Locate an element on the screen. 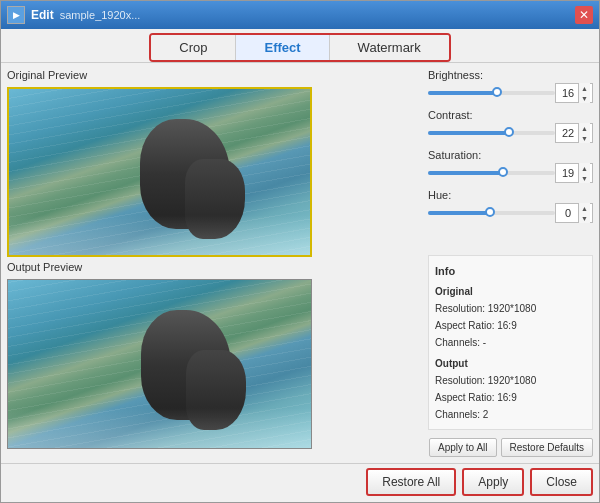 The image size is (600, 503). brightness-label: Brightness: is located at coordinates (458, 75).